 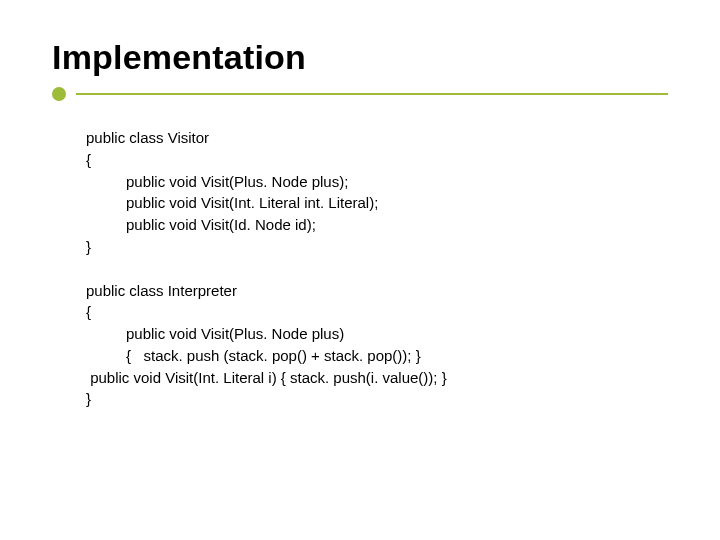 I want to click on horizontal-rule, so click(x=372, y=94).